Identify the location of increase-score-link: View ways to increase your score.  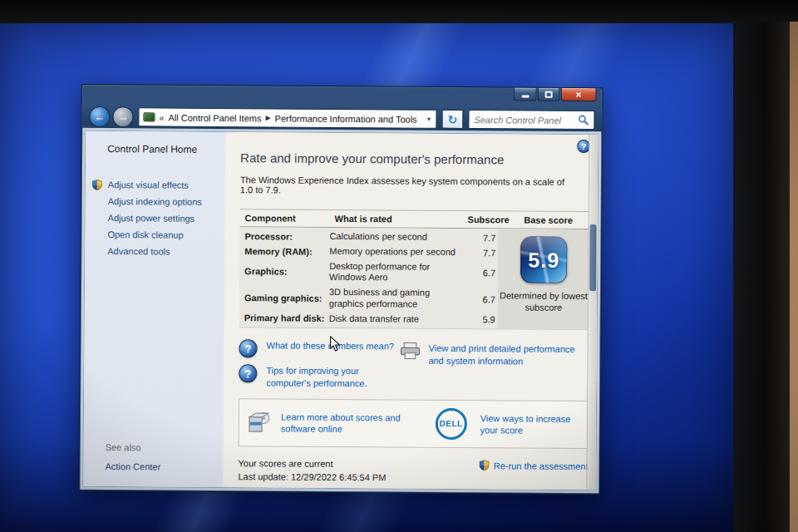
(530, 424).